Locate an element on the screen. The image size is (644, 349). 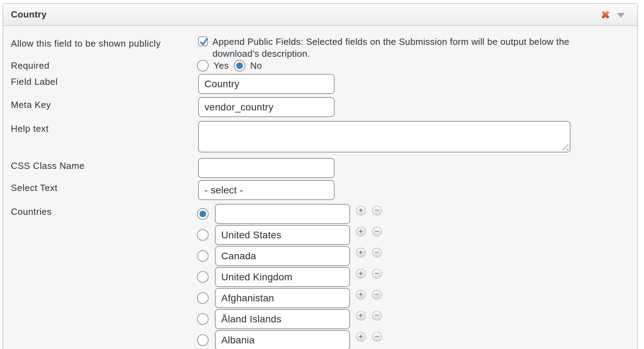
panel-title: Country is located at coordinates (29, 15).